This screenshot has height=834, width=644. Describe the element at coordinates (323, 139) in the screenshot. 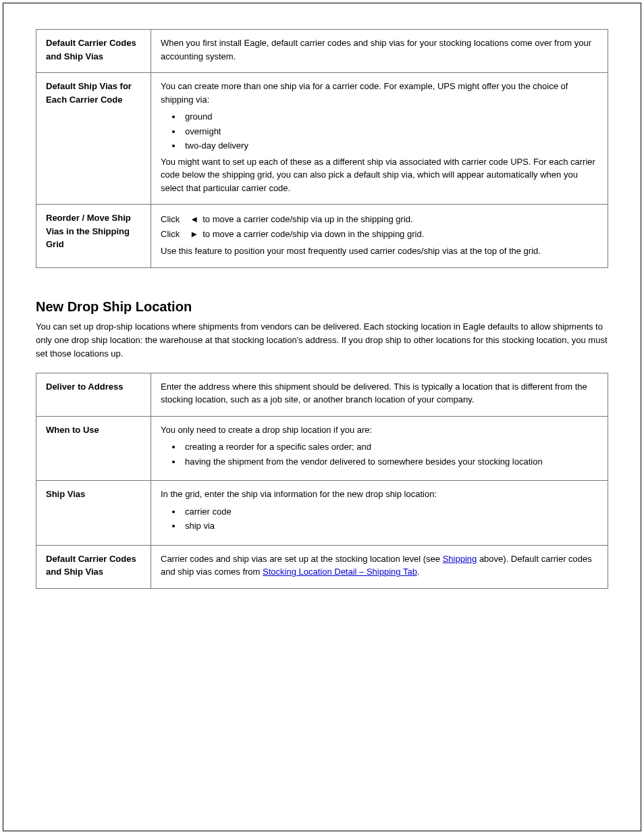

I see `table-row: Default Ship Vias for Each Carrier Code …` at that location.